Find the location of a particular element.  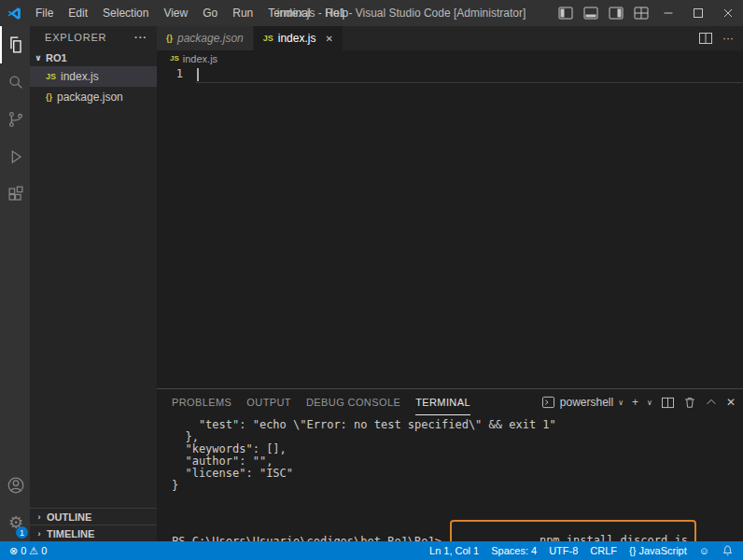

tab-label: index.js is located at coordinates (297, 38).